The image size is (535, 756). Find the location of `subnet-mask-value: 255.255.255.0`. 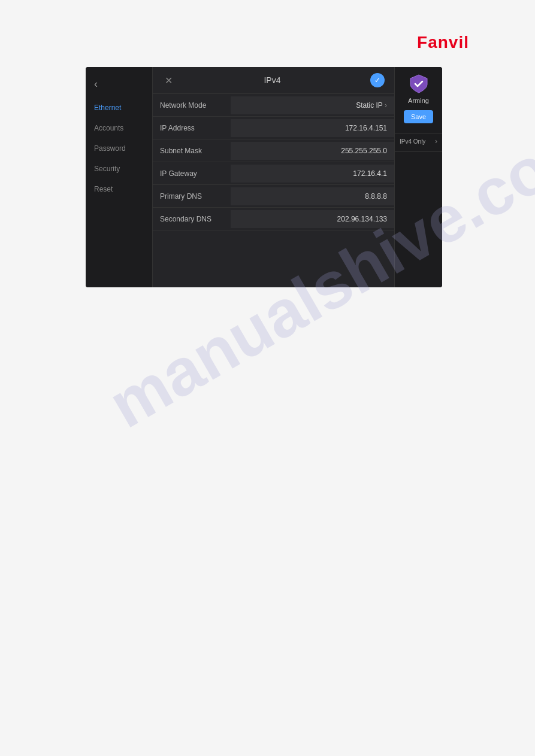

subnet-mask-value: 255.255.255.0 is located at coordinates (313, 151).